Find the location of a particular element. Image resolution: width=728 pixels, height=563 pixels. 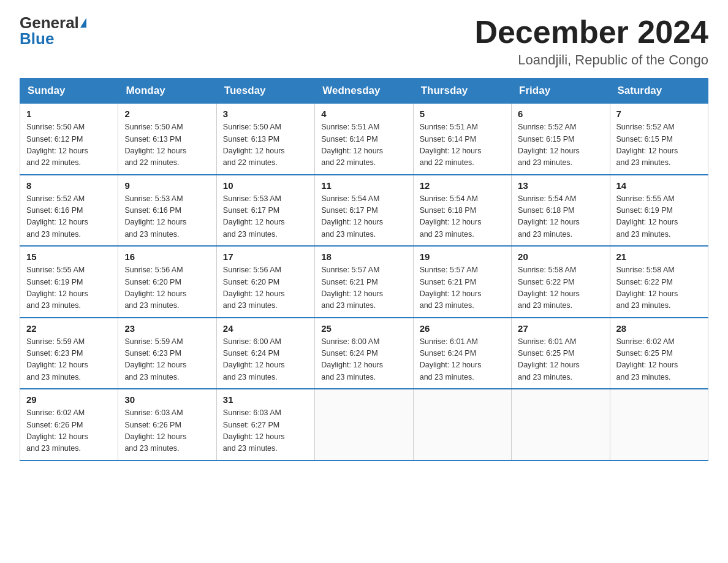

calendar-day-cell: 15Sunrise: 5:55 AMSunset: 6:19 PMDayligh… is located at coordinates (69, 282).